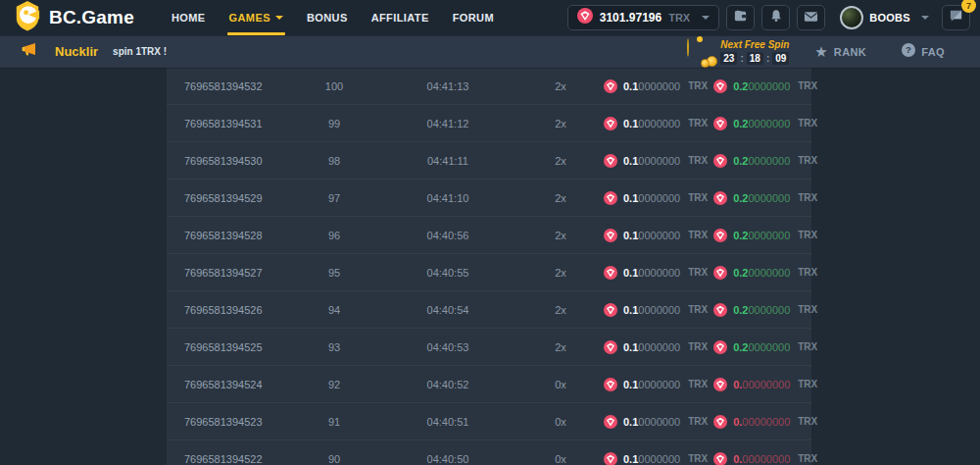  What do you see at coordinates (448, 459) in the screenshot?
I see `bet-time: 04:40:50` at bounding box center [448, 459].